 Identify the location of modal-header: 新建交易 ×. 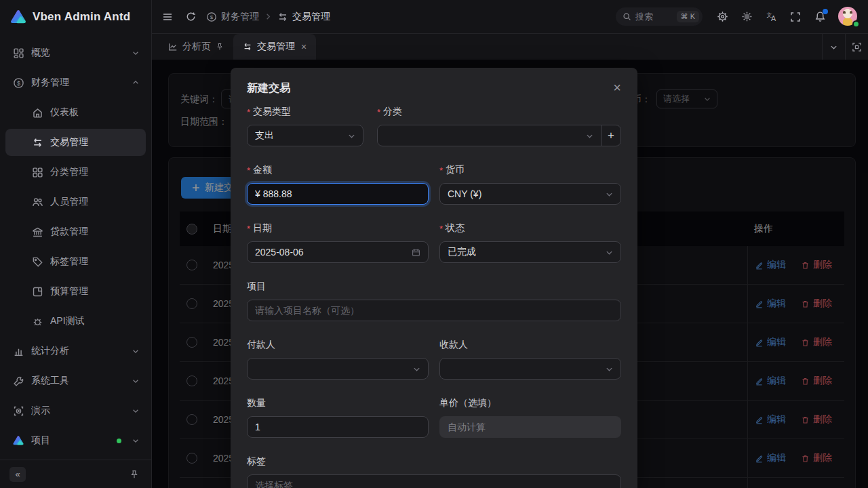
(434, 87).